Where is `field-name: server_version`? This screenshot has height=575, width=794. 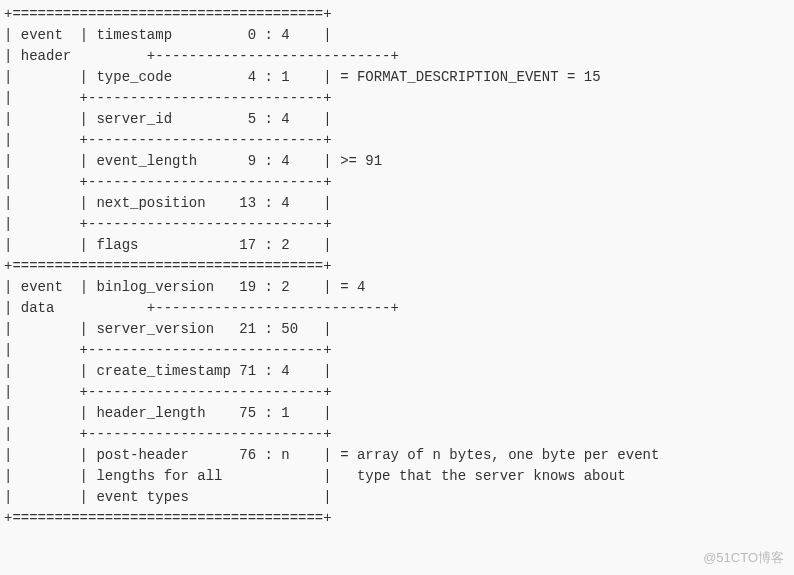
field-name: server_version is located at coordinates (155, 329).